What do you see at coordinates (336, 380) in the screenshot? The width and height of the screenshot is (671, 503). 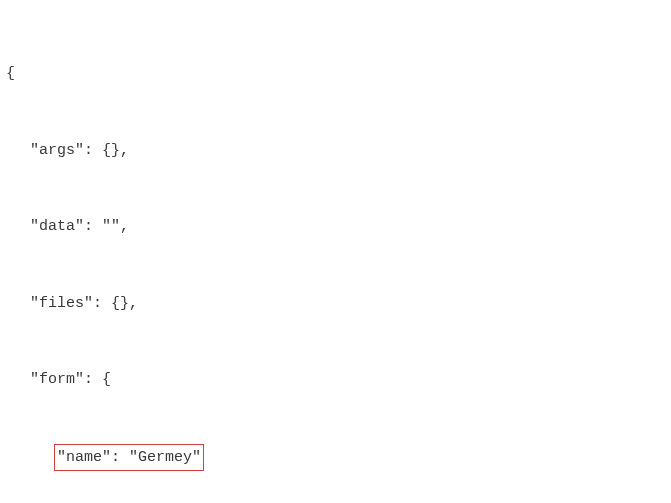 I see `json-key-form-open: "form": {` at bounding box center [336, 380].